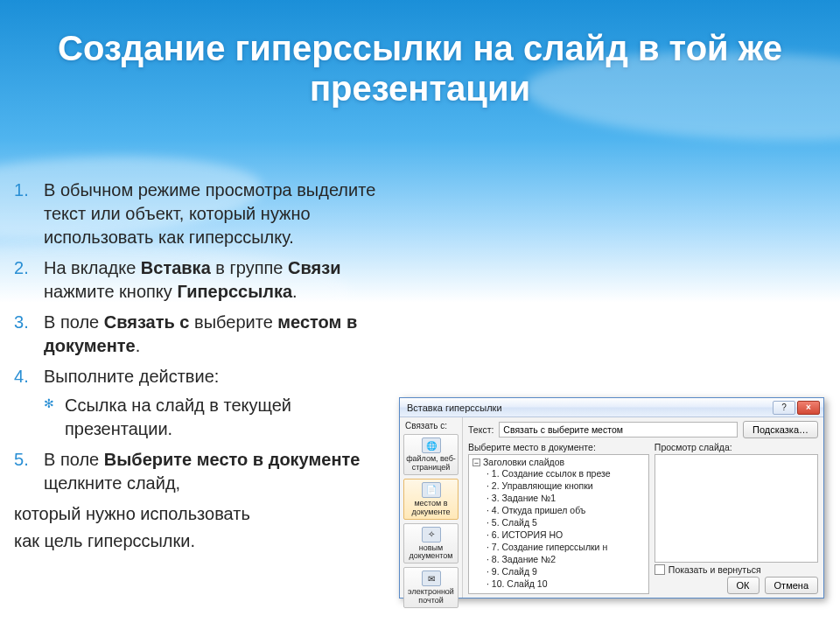  Describe the element at coordinates (200, 334) in the screenshot. I see `step-3-text: В поле Связать с выберите местом в докум…` at that location.